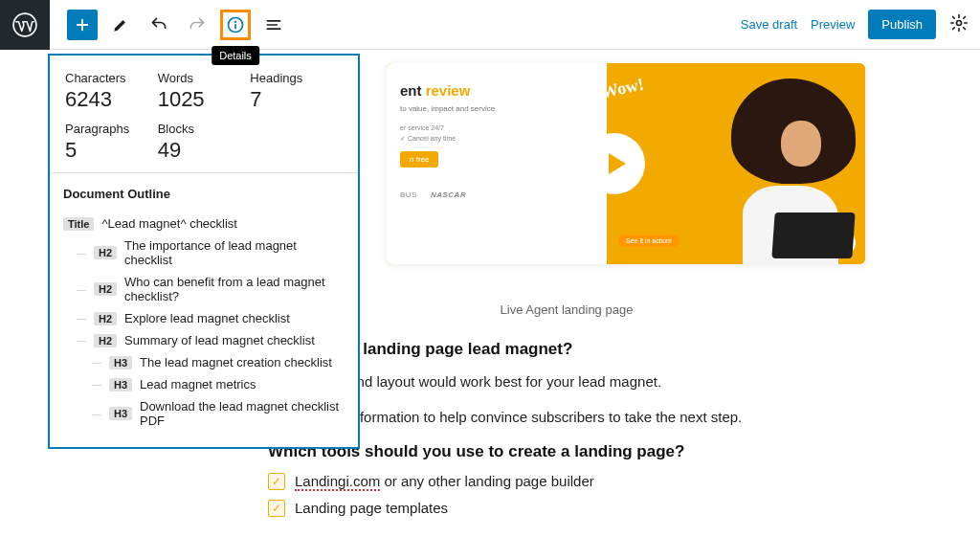 Image resolution: width=980 pixels, height=537 pixels. Describe the element at coordinates (204, 362) in the screenshot. I see `outline-item: —H3The lead magnet creation checklist` at that location.